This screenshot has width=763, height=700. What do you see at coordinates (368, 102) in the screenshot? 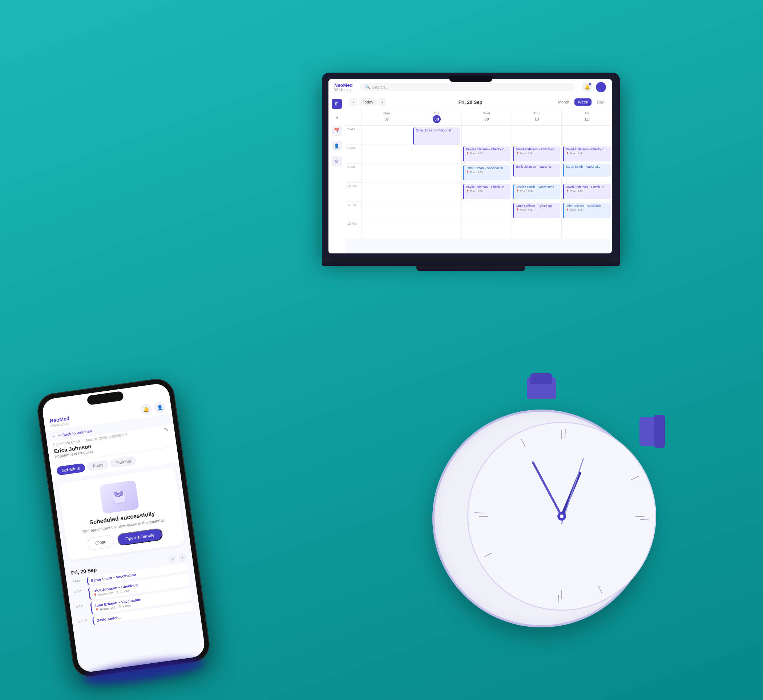
I see `calendar-nav: ‹ Today ›` at bounding box center [368, 102].